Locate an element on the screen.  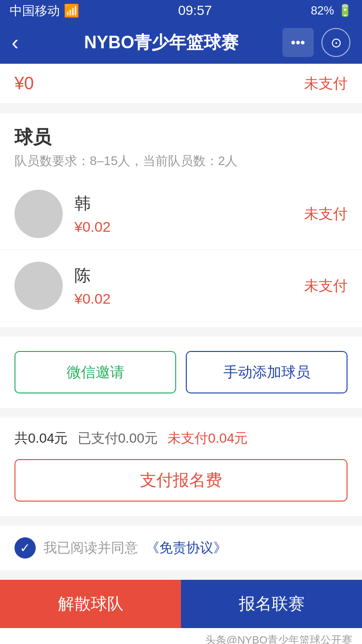
nav-bar: ‹ NYBO青少年篮球赛 ••• ⊙ is located at coordinates (181, 42).